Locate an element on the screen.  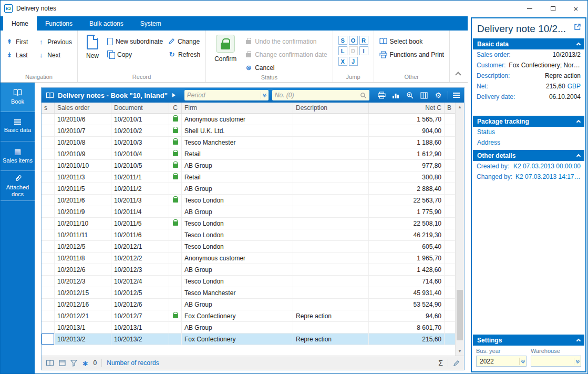
table-row: 10/2011/810/2012/2Anonymous customer1 96… is located at coordinates (248, 258).